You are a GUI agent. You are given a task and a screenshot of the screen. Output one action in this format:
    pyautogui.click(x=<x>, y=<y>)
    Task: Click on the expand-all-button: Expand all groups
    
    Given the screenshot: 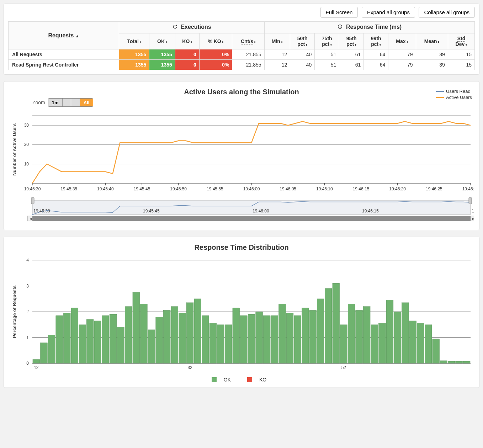 What is the action you would take?
    pyautogui.click(x=388, y=12)
    